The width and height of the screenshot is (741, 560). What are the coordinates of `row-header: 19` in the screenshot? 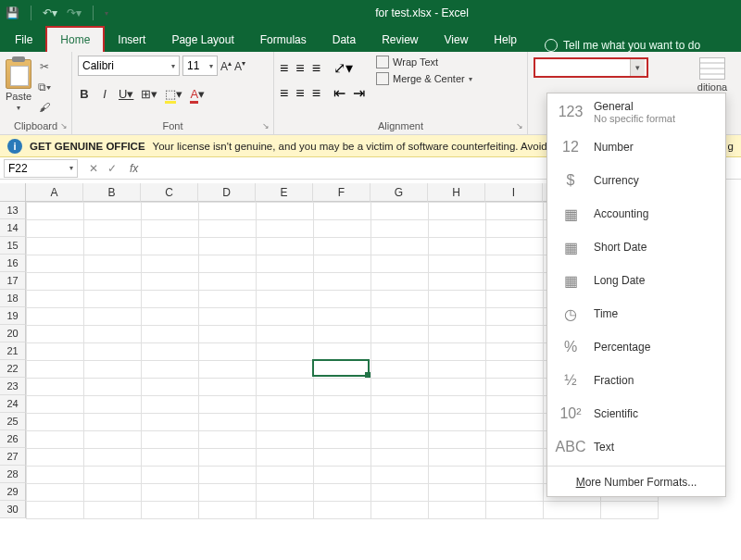 It's located at (13, 317).